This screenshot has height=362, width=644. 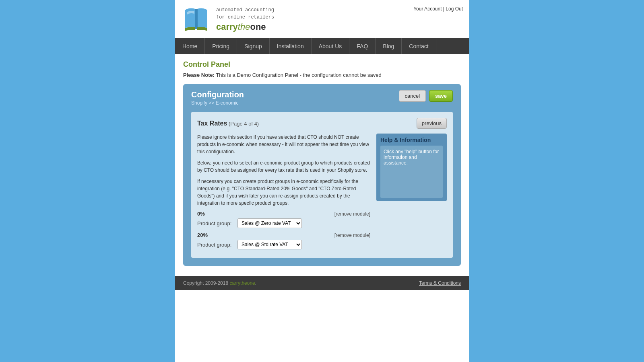 I want to click on product-group-row-0: Product group: Sales @ Zero rate VAT Sal…, so click(x=284, y=223).